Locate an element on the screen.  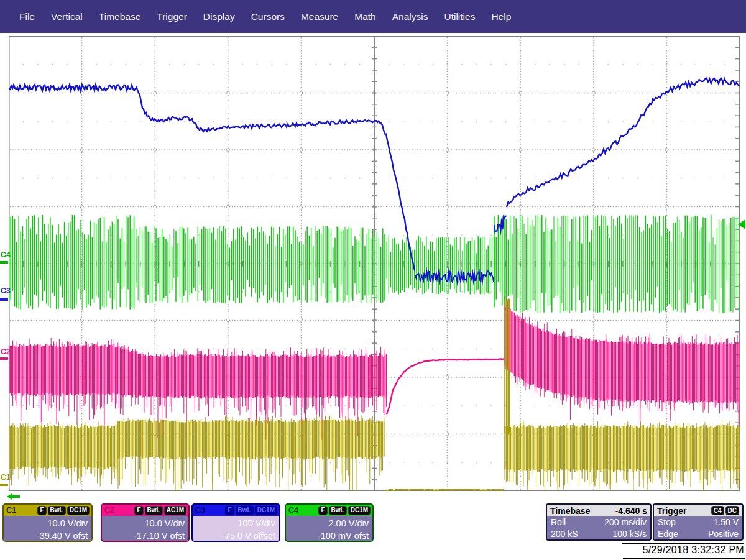
timebase-delay: -4.640 s is located at coordinates (632, 511).